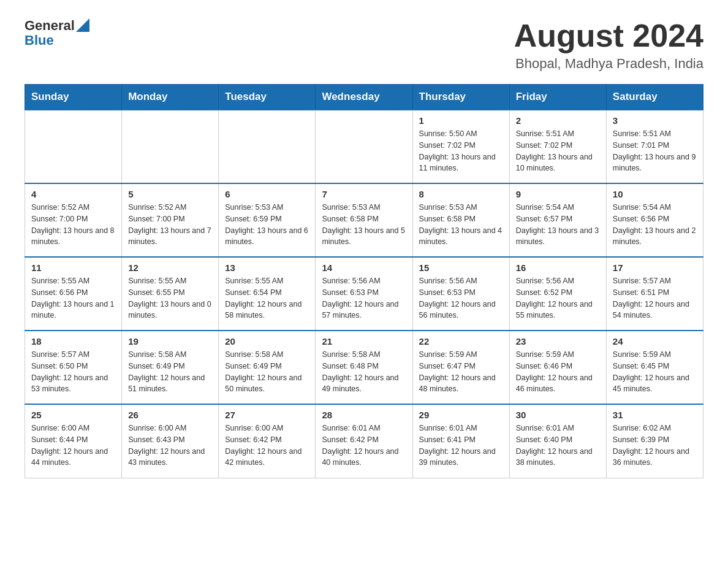 Image resolution: width=728 pixels, height=563 pixels. I want to click on calendar-cell: 12Sunrise: 5:55 AM Sunset: 6:55 PM Dayli…, so click(170, 294).